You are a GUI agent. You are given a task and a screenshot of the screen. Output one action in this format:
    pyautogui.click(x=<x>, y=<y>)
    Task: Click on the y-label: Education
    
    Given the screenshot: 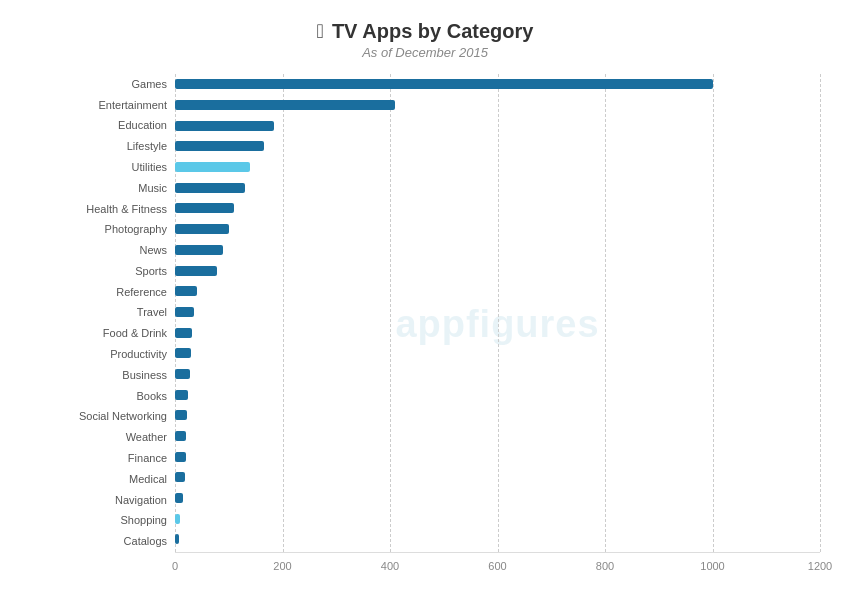 What is the action you would take?
    pyautogui.click(x=142, y=126)
    